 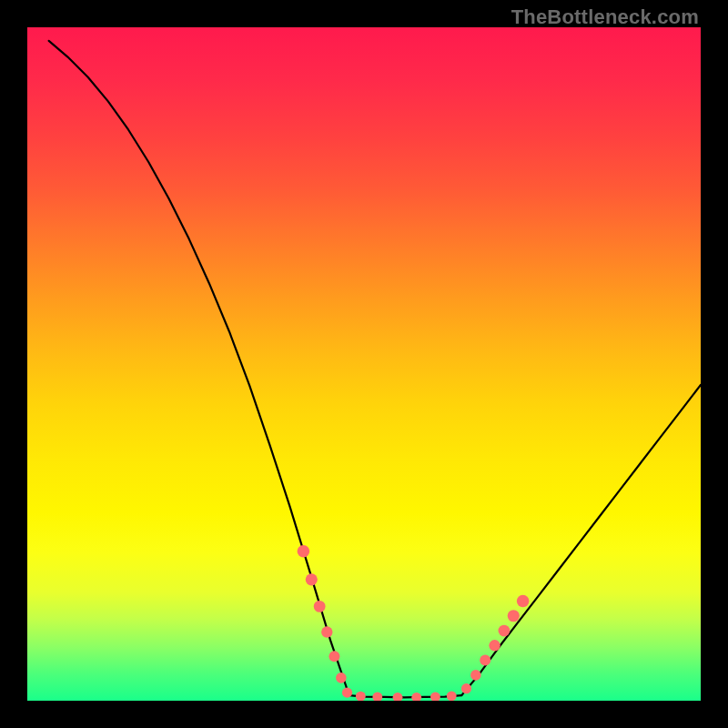 I want to click on curve-floor, so click(x=406, y=696).